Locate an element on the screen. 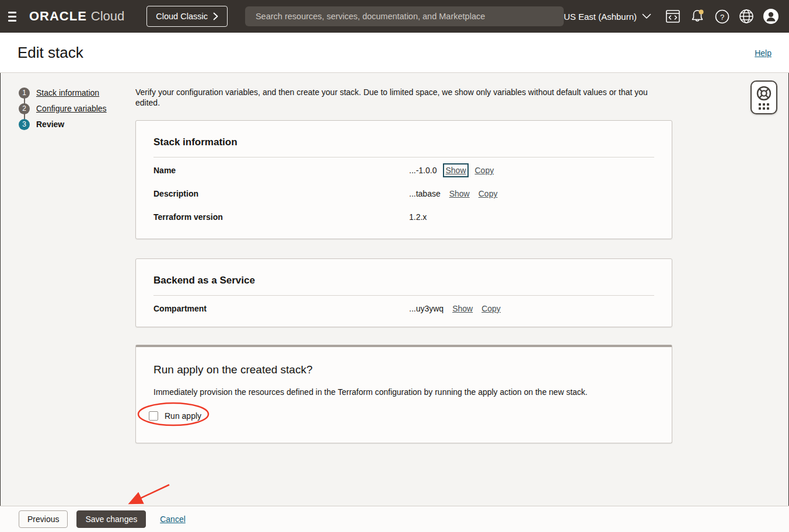 The image size is (789, 532). review-intro-text: Verify your configuration variables, and… is located at coordinates (399, 97).